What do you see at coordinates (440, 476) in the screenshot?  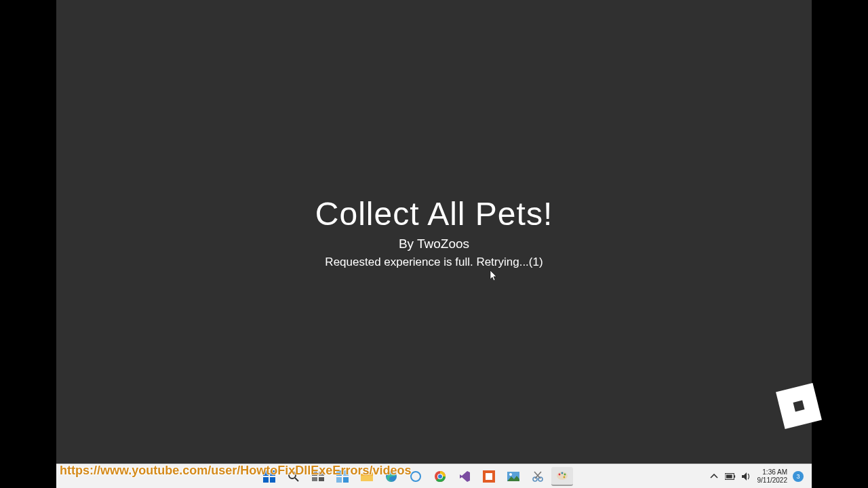 I see `chrome-button` at bounding box center [440, 476].